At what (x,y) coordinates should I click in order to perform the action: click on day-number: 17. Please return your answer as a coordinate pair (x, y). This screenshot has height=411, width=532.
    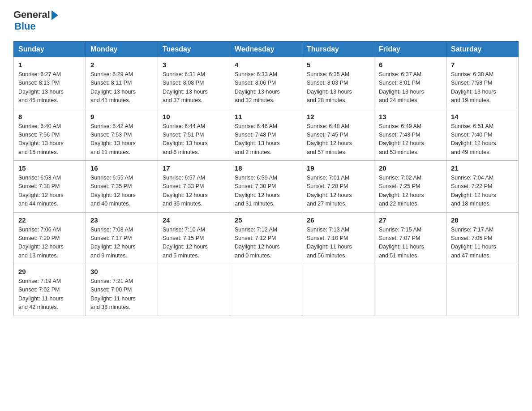
    Looking at the image, I should click on (194, 168).